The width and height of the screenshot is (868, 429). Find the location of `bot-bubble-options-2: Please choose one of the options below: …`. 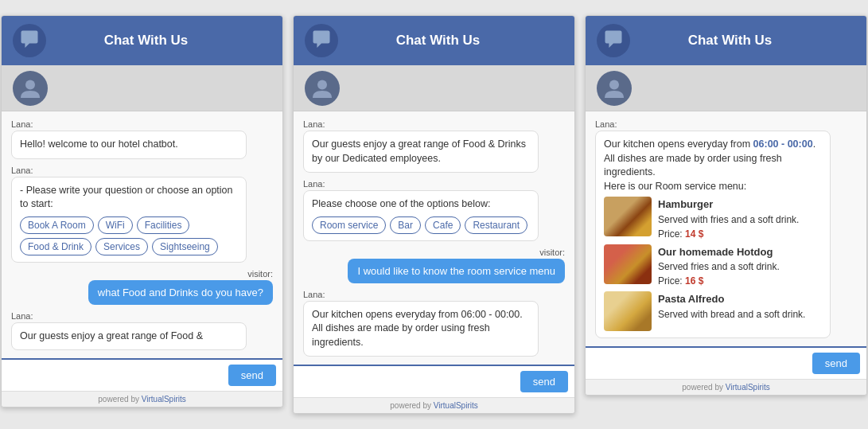

bot-bubble-options-2: Please choose one of the options below: … is located at coordinates (421, 216).